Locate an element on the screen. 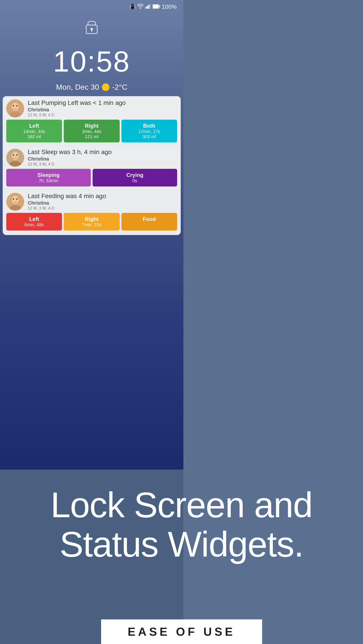 This screenshot has width=363, height=644. feeding-header-row: Last Feeding was 4 min ago Christina 12 … is located at coordinates (92, 202).